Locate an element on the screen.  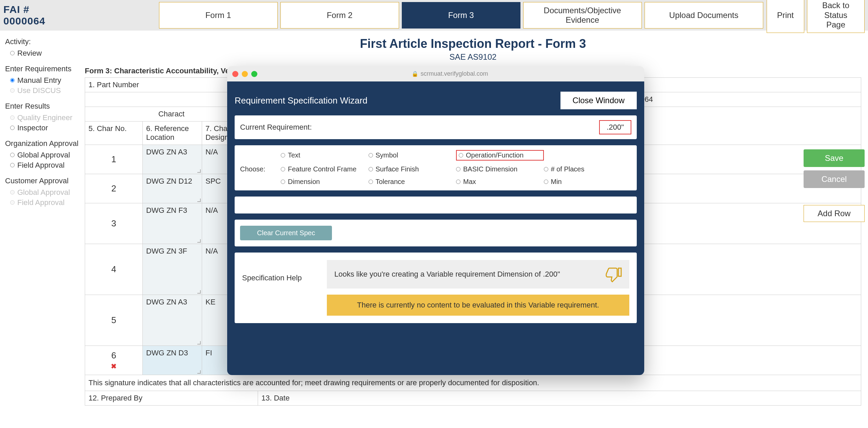
radio-review is located at coordinates (12, 53).